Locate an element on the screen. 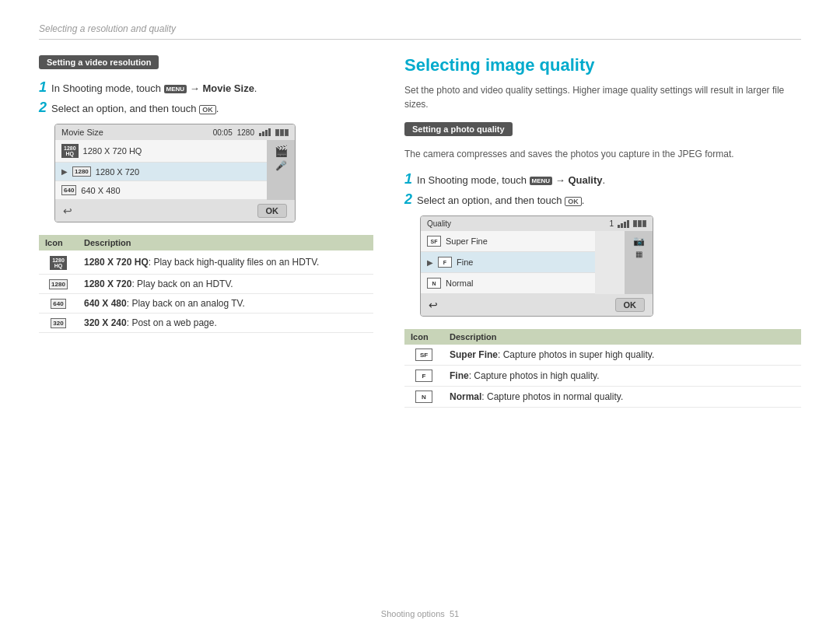 The width and height of the screenshot is (840, 634). table-row: F Fine: Capture photos in high quality. is located at coordinates (603, 377).